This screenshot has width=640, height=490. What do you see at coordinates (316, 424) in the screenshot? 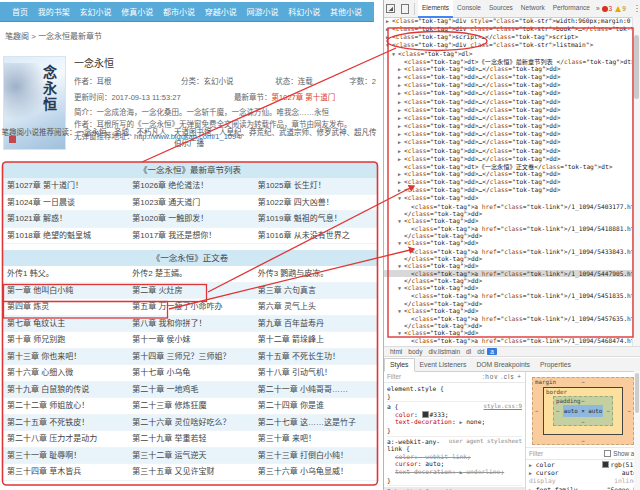
I see `chapter-link: 第二十七章 这……这是竹子` at bounding box center [316, 424].